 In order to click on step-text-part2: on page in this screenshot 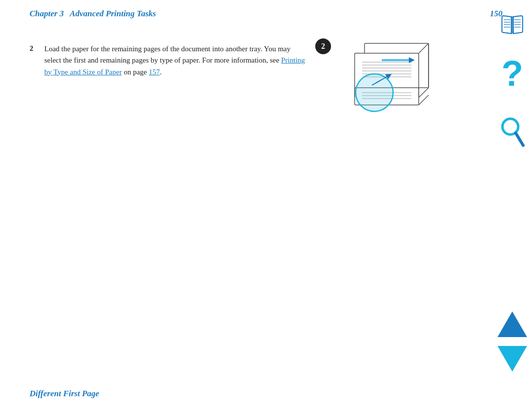, I will do `click(135, 72)`.